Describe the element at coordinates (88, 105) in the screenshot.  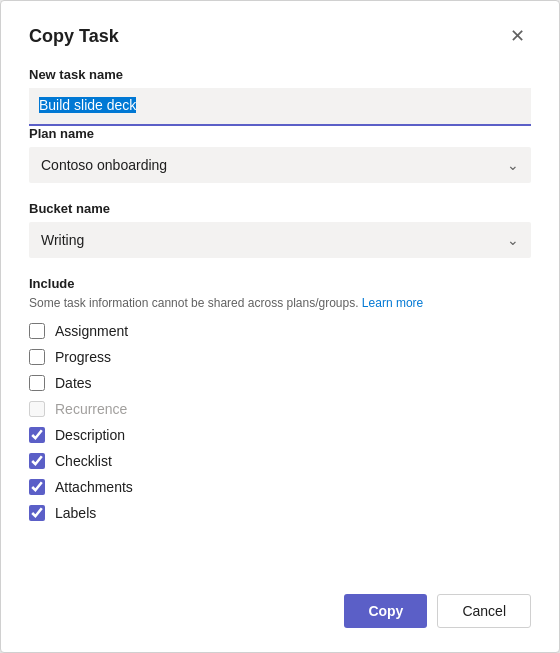
I see `task-name-selected-text: Build slide deck` at that location.